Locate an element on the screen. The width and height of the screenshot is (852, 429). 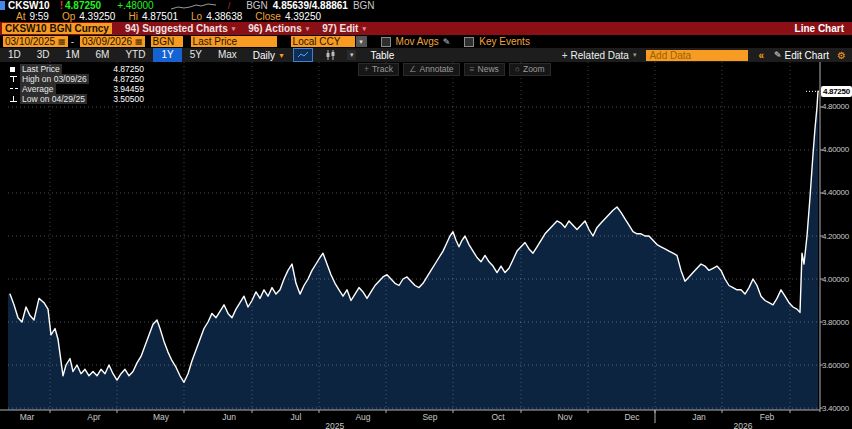
annotate-icon: ∠ is located at coordinates (413, 70).